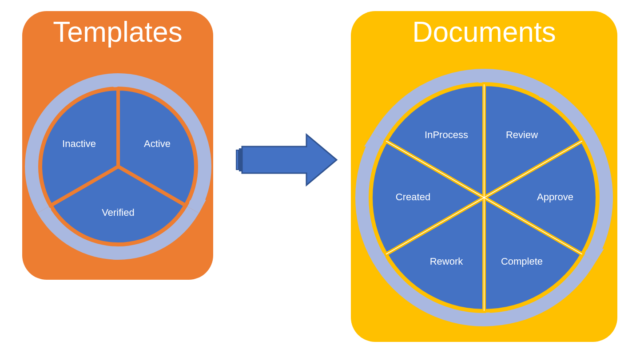  What do you see at coordinates (446, 135) in the screenshot?
I see `documents-segment-inprocess: InProcess` at bounding box center [446, 135].